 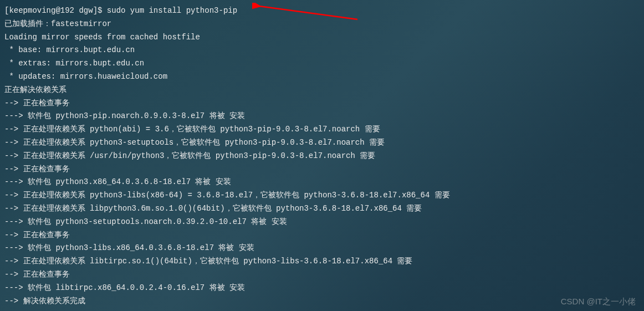 What do you see at coordinates (322, 196) in the screenshot?
I see `output-line: --> 正在处理依赖关系 python3-libs(x86-64) = 3.6.…` at bounding box center [322, 196].